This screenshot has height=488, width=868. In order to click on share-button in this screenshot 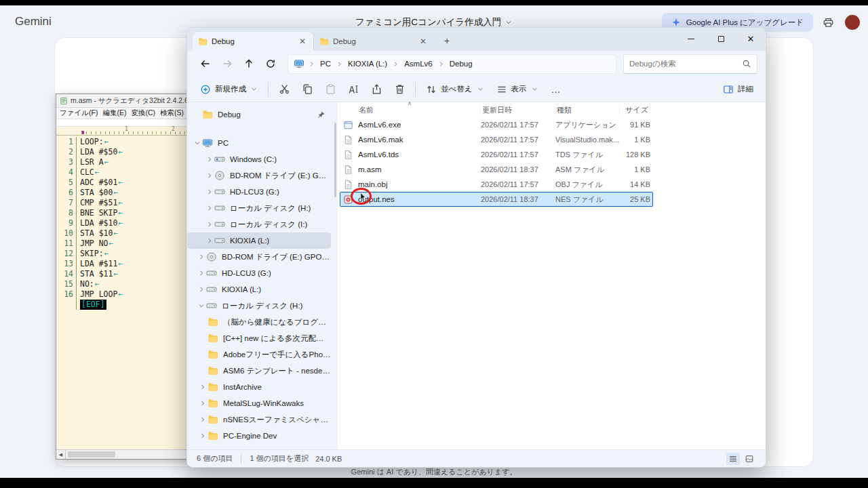, I will do `click(376, 89)`.